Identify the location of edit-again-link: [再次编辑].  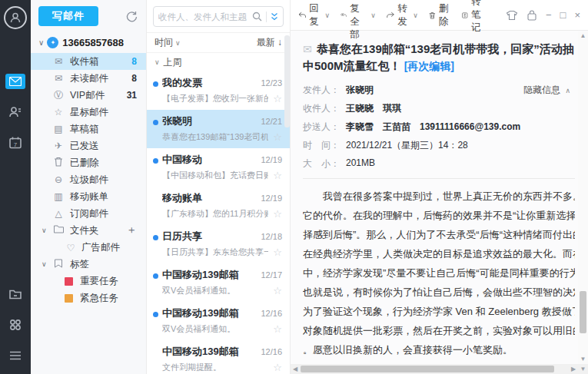
(429, 66).